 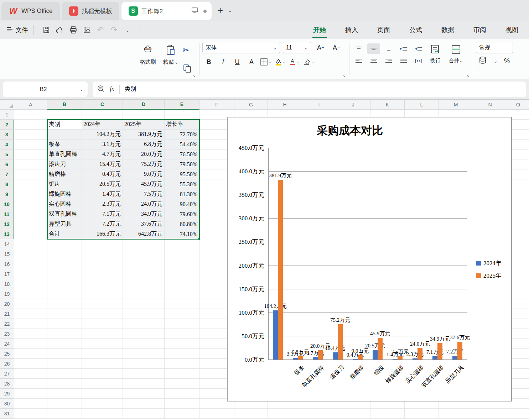 What do you see at coordinates (360, 357) in the screenshot?
I see `bar-2025年-4` at bounding box center [360, 357].